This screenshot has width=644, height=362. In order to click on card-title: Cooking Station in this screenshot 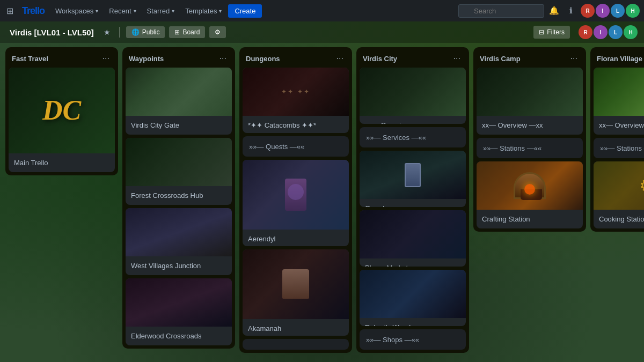, I will do `click(621, 219)`.